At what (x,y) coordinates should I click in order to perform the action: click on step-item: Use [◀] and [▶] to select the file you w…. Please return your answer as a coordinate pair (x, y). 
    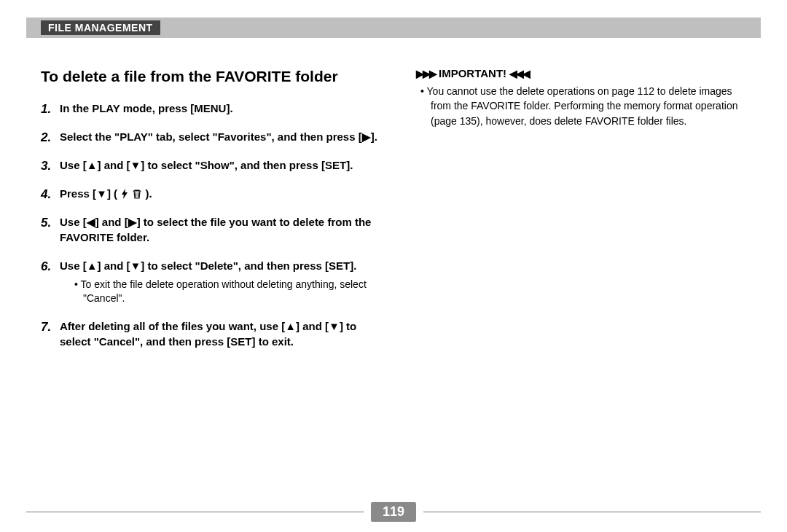
    Looking at the image, I should click on (211, 230).